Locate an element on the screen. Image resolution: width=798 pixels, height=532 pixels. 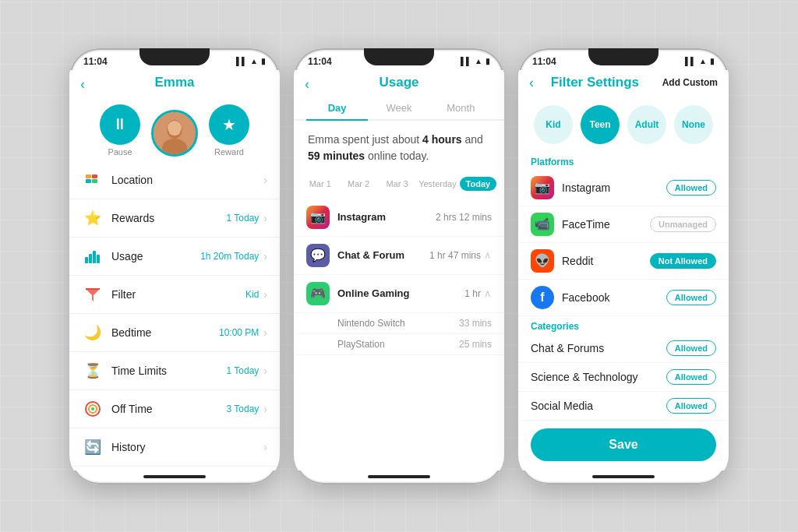
history-chevron: › is located at coordinates (265, 447).